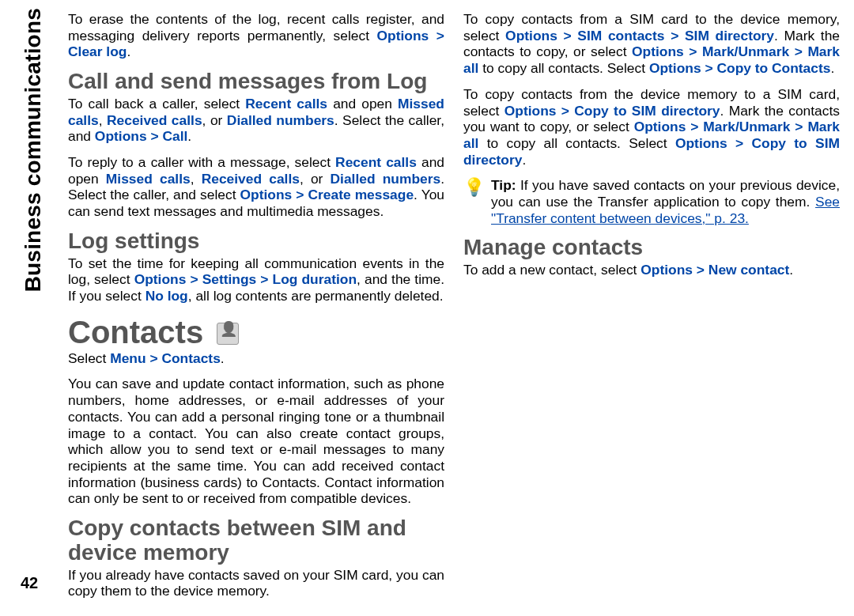 The image size is (854, 616). Describe the element at coordinates (128, 358) in the screenshot. I see `ui-menu: Menu` at that location.